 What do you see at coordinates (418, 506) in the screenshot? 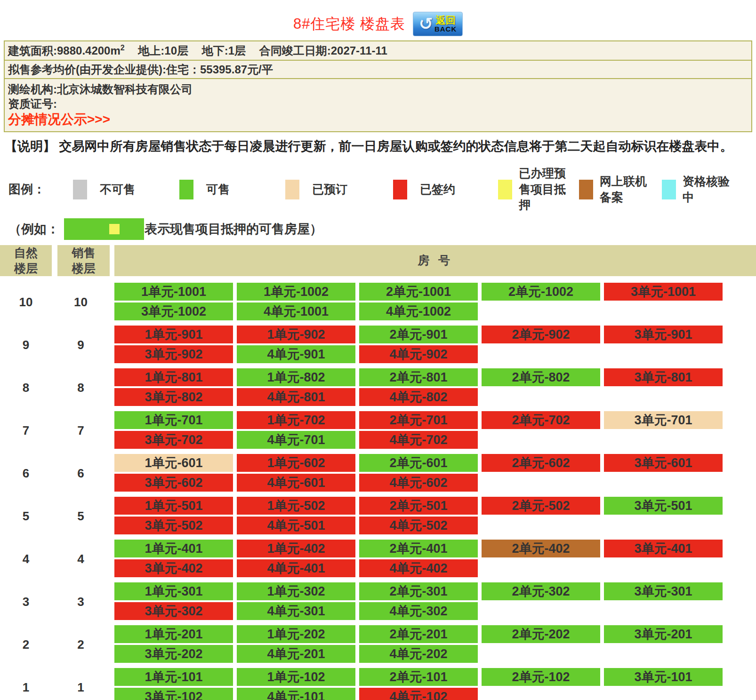
I see `room-cell: 2单元-501` at bounding box center [418, 506].